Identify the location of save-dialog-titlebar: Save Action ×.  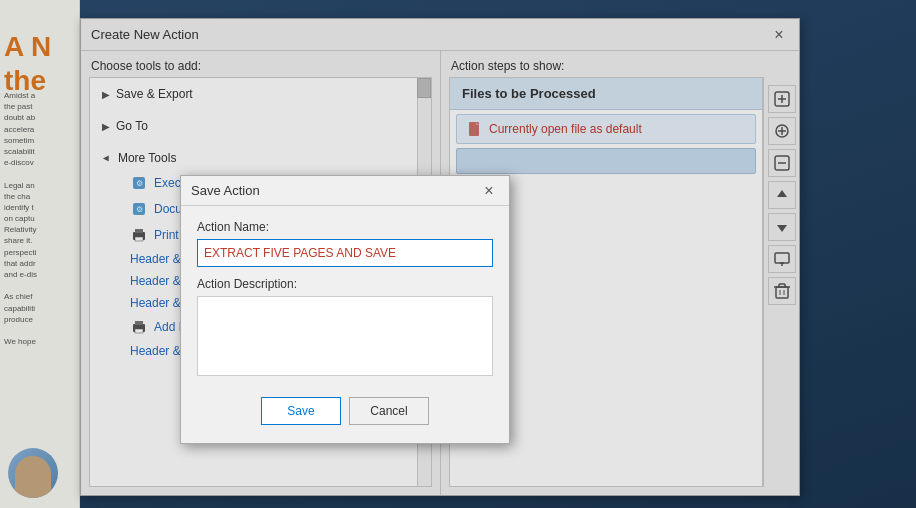
(345, 191).